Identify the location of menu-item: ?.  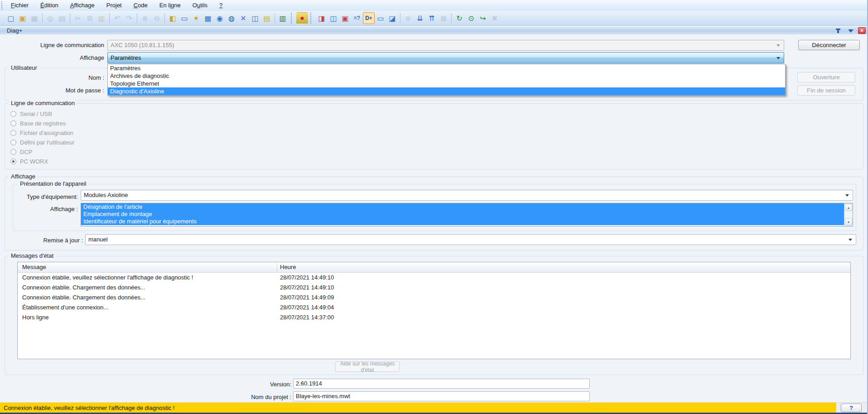
(221, 5).